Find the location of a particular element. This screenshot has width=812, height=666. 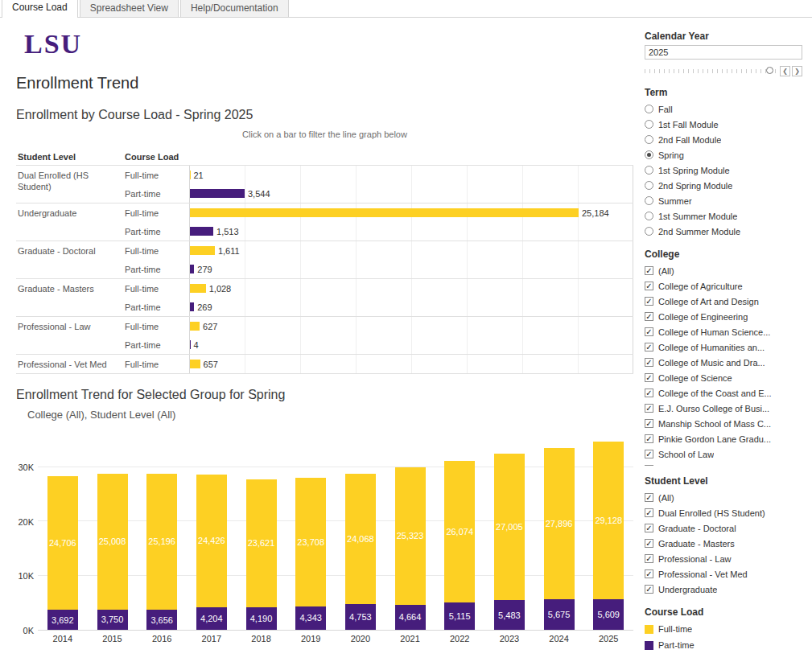

trend-slot: 25,1963,656 is located at coordinates (162, 531).